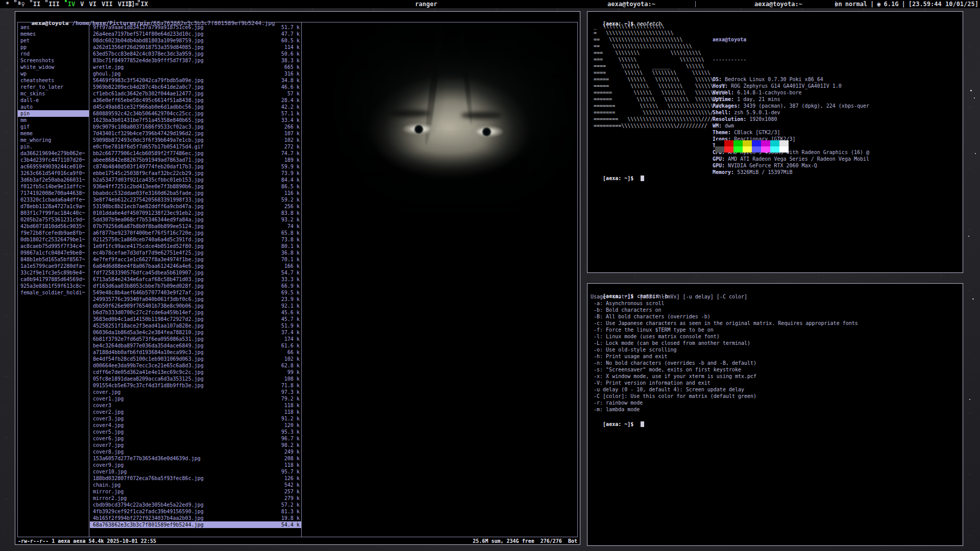  Describe the element at coordinates (53, 246) in the screenshot. I see `parent-dir-item: ac8caeb75d995f7f34c4~` at that location.